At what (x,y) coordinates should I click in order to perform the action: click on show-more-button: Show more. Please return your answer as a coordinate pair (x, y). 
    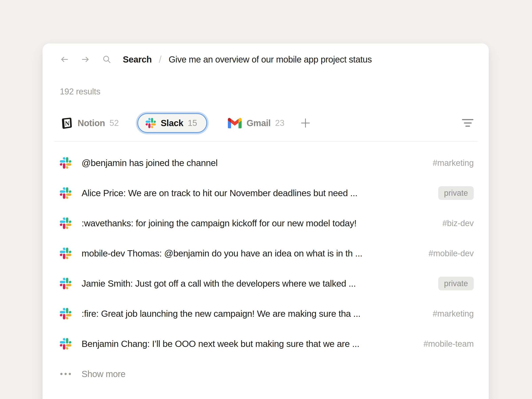
    Looking at the image, I should click on (267, 374).